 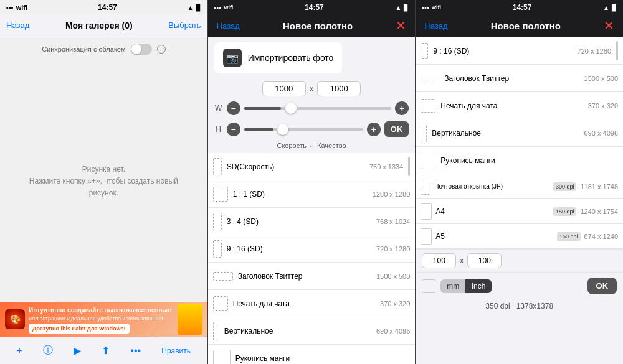 What do you see at coordinates (300, 194) in the screenshot?
I see `canvas-name-11sd: 1 : 1 (SD)` at bounding box center [300, 194].